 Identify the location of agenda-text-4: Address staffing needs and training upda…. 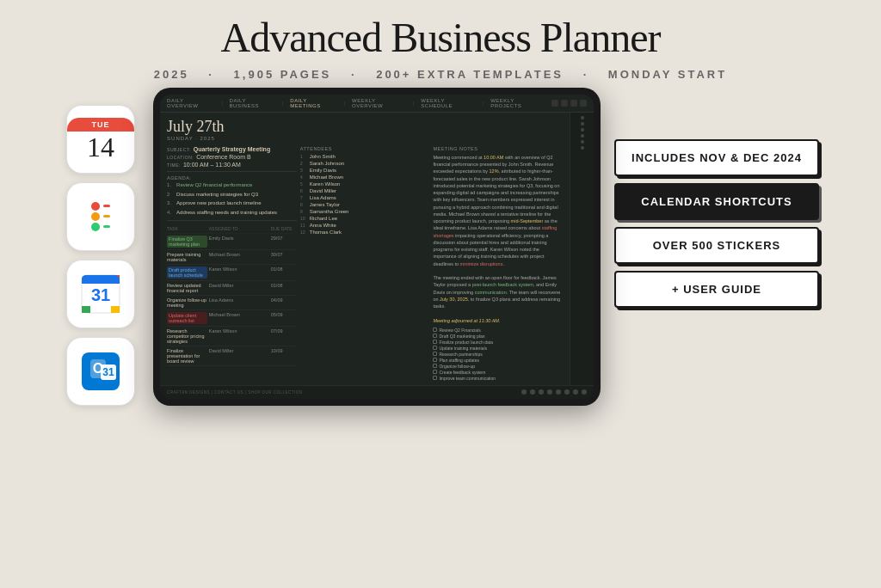
(227, 213).